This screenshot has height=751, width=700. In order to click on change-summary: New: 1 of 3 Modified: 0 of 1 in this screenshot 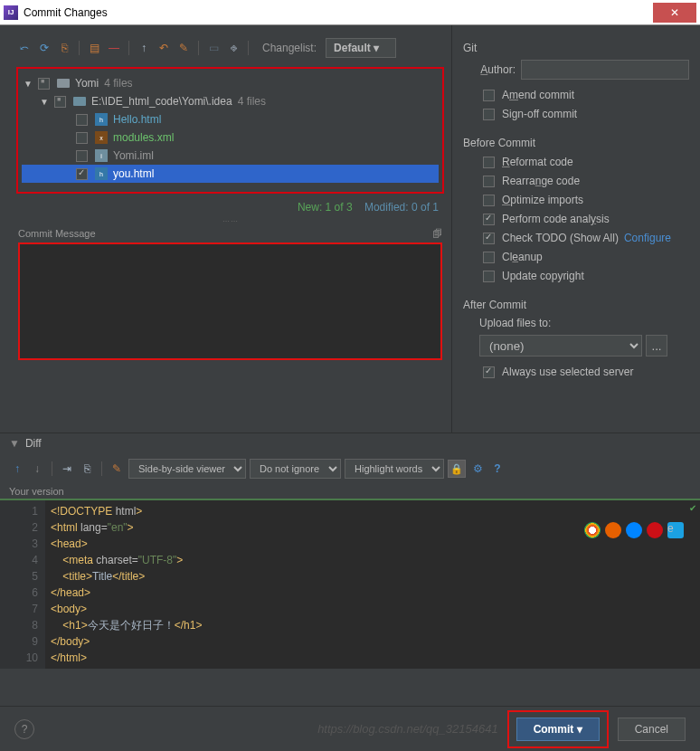, I will do `click(230, 207)`.